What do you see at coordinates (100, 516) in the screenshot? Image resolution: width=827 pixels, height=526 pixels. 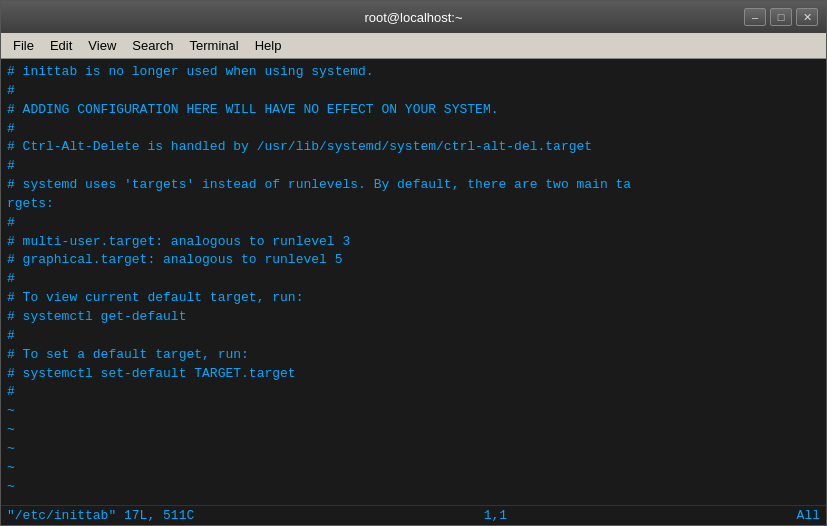 I see `statusbar-file-info: "/etc/inittab" 17L, 511C` at bounding box center [100, 516].